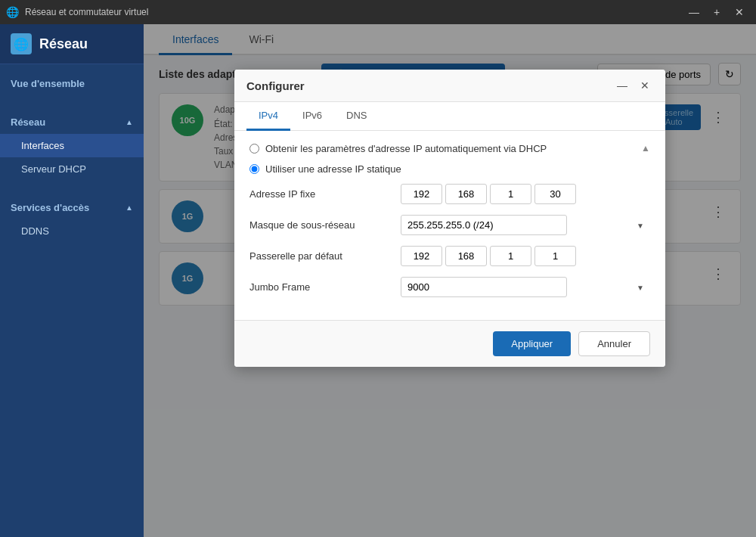  What do you see at coordinates (717, 12) in the screenshot?
I see `window-controls: — + ✕` at bounding box center [717, 12].